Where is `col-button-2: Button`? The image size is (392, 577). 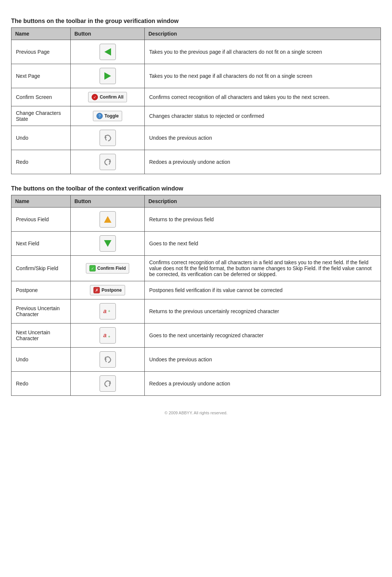
col-button-2: Button is located at coordinates (108, 202).